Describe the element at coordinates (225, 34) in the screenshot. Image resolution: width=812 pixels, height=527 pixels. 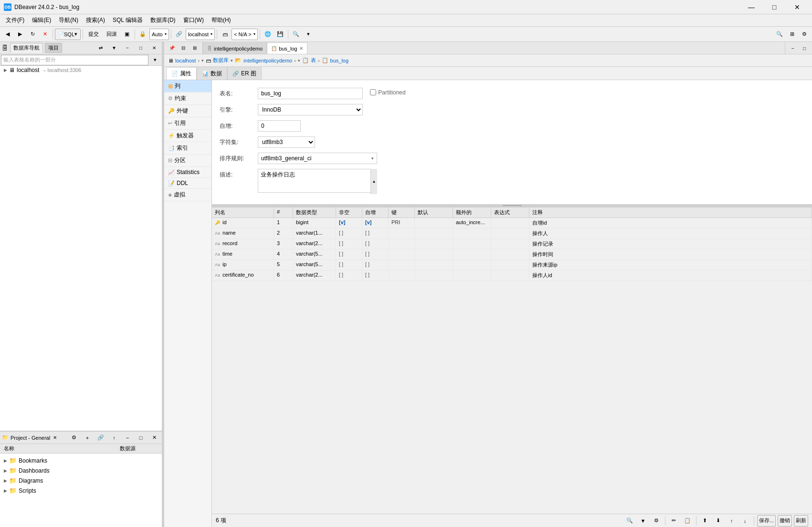
I see `toolbar-db-icon: 🗃` at that location.